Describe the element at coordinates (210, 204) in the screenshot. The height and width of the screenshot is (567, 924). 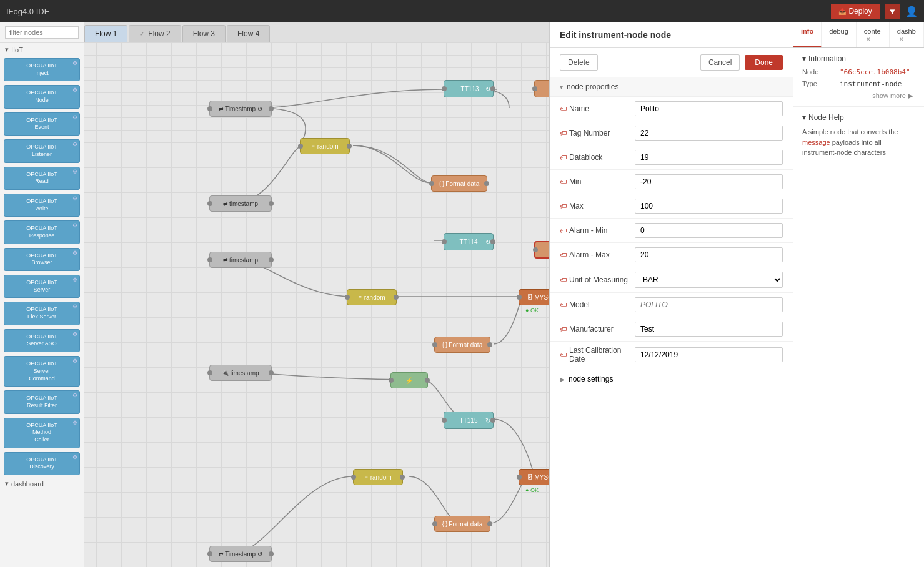
I see `port-timestamp-mid-left` at that location.